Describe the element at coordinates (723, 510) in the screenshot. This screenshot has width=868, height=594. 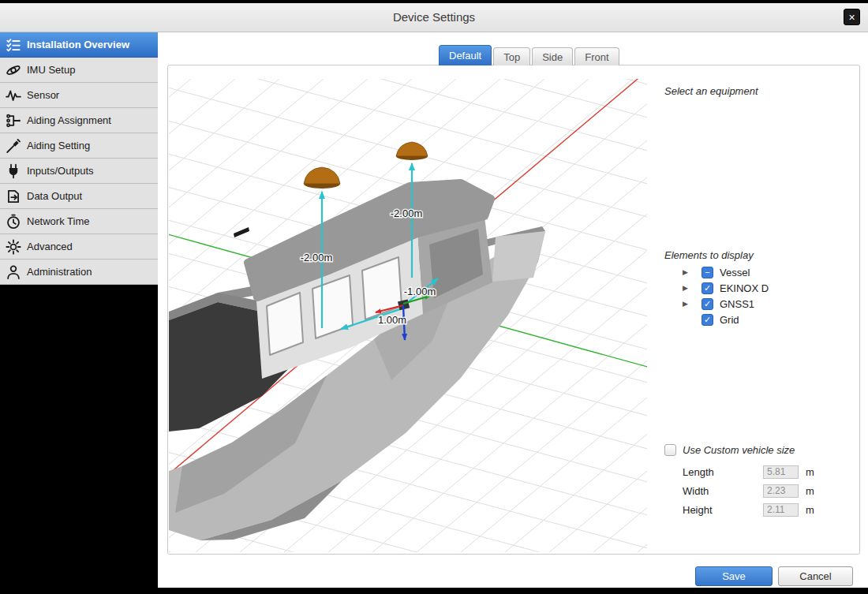
I see `height-label: Height` at that location.